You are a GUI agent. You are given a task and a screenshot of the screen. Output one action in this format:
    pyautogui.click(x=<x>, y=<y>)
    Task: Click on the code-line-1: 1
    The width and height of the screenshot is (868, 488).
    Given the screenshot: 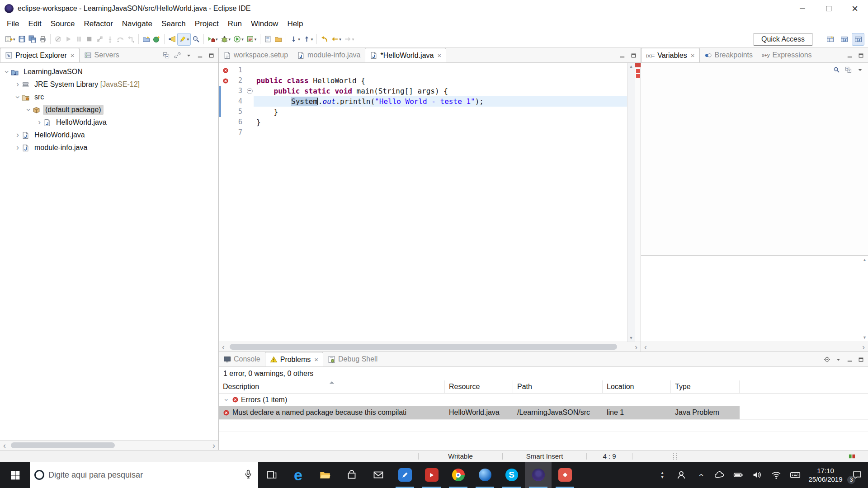 What is the action you would take?
    pyautogui.click(x=423, y=70)
    